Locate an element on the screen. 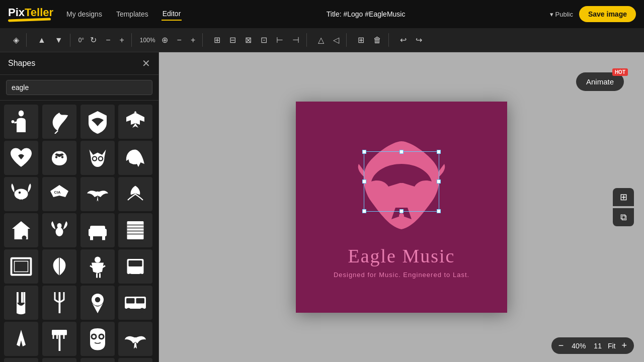 The width and height of the screenshot is (644, 362). order-group: ▲ ▼ is located at coordinates (50, 40).